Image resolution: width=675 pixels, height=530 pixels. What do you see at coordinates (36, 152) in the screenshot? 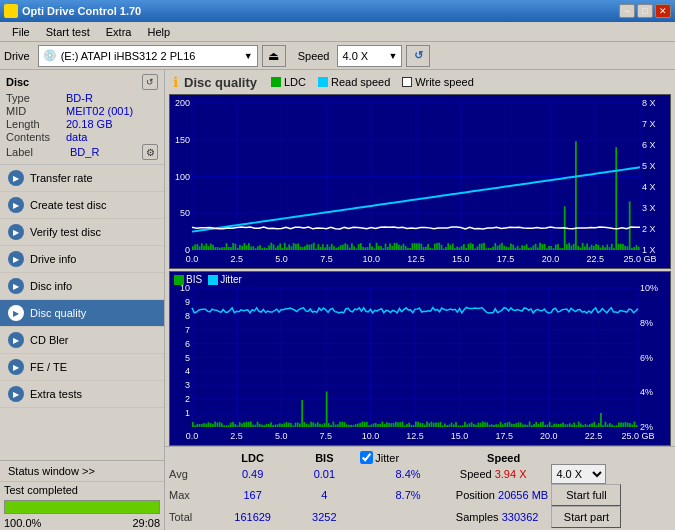
I see `disc-label-label: Label` at bounding box center [36, 152].